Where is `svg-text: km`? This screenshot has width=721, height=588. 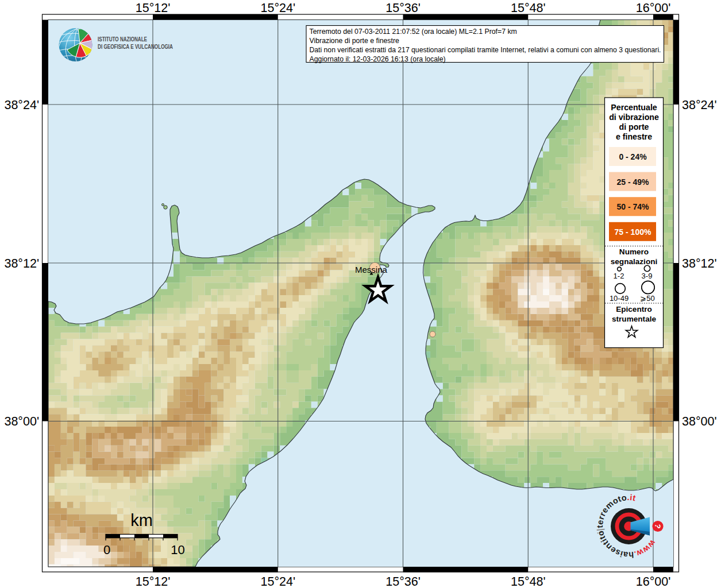
svg-text: km is located at coordinates (141, 520).